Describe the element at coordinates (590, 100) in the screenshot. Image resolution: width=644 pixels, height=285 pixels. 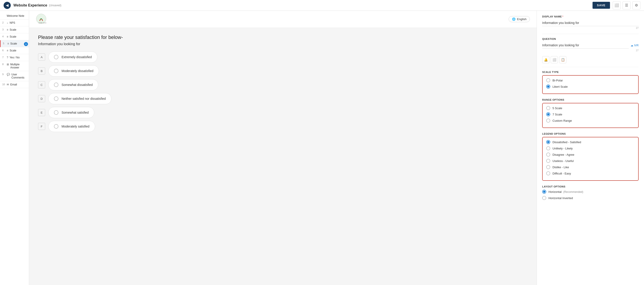
I see `range-options-label: RANGE OPTIONS` at that location.